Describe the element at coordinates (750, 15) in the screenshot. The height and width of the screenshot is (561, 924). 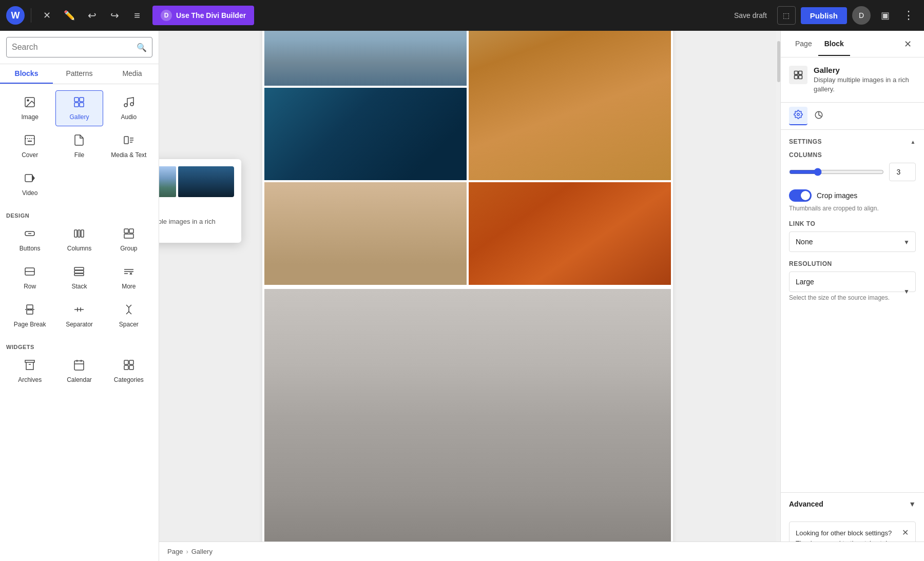
I see `save-draft-button: Save draft` at that location.